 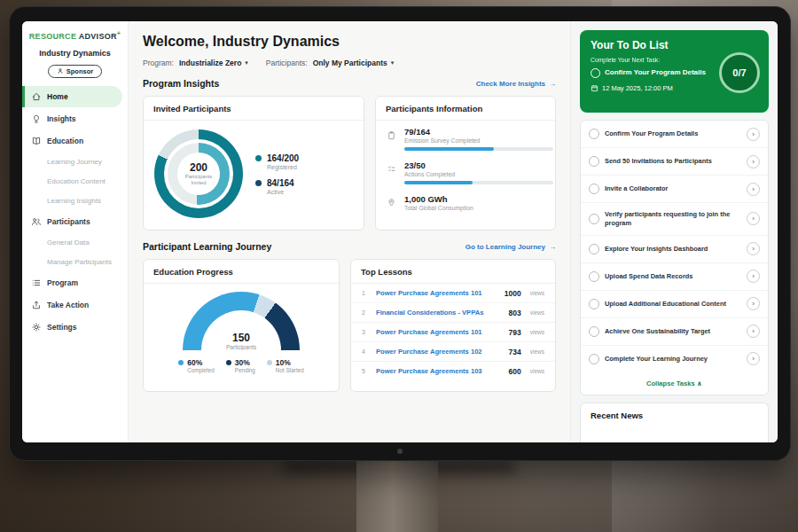 I want to click on task-row-verify-participants: Verify participants requesting to join t…, so click(x=674, y=220).